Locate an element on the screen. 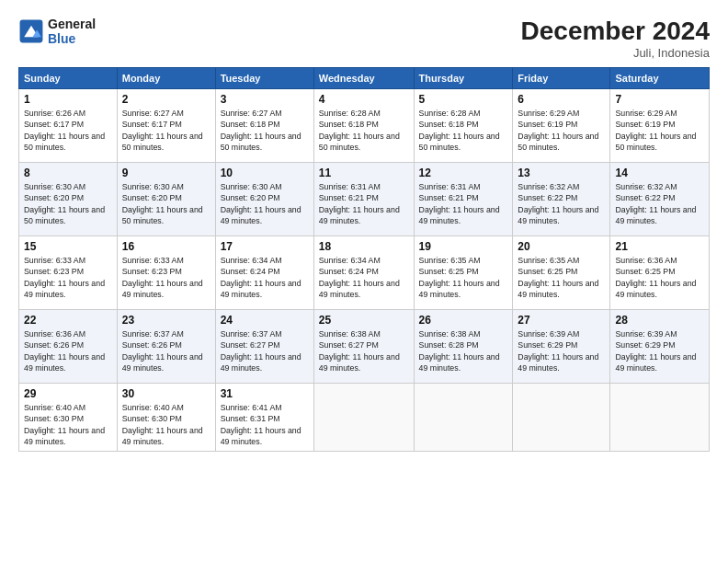 This screenshot has height=563, width=728. day-info: Sunrise: 6:31 AM Sunset: 6:21 PM Dayligh… is located at coordinates (364, 204).